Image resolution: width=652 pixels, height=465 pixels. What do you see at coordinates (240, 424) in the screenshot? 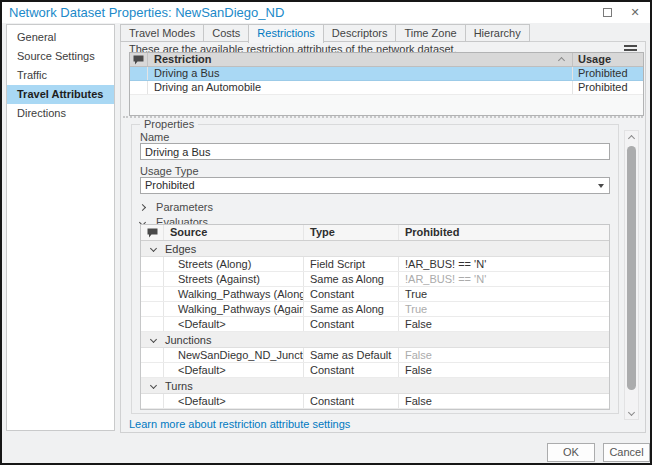
I see `learn-more-link: Learn more about restriction attribute s…` at bounding box center [240, 424].